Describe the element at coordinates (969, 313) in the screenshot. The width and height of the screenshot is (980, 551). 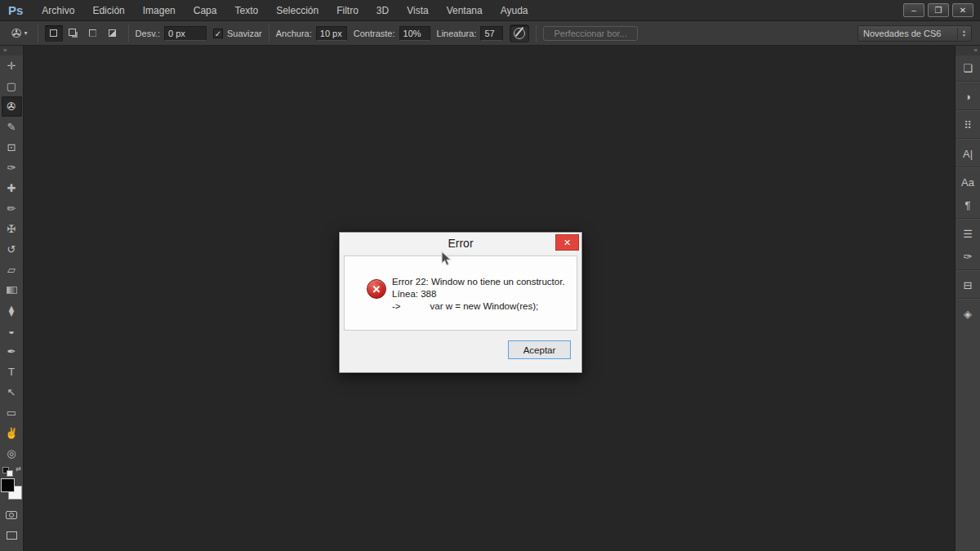
I see `3d-panel-button: ◈` at that location.